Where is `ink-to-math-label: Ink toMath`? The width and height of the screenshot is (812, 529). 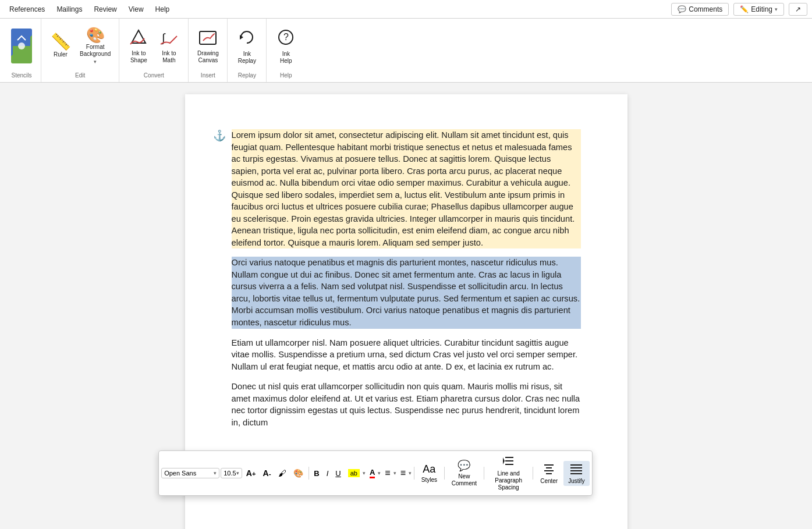
ink-to-math-label: Ink toMath is located at coordinates (169, 57).